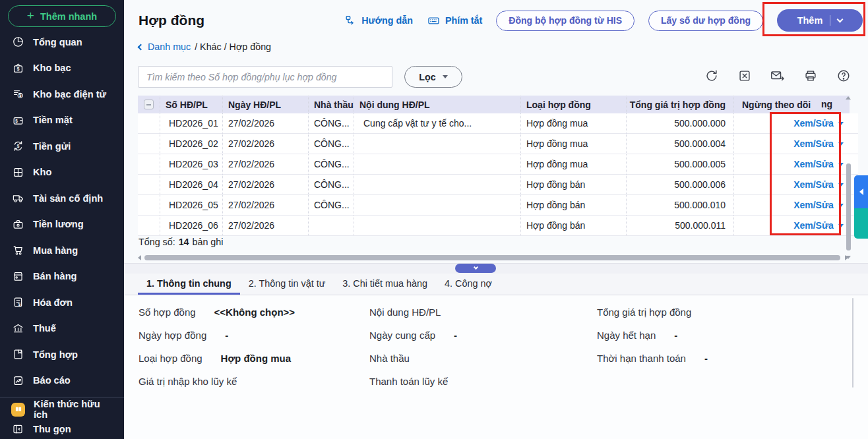 This screenshot has width=868, height=439. I want to click on select-all-checkbox, so click(149, 104).